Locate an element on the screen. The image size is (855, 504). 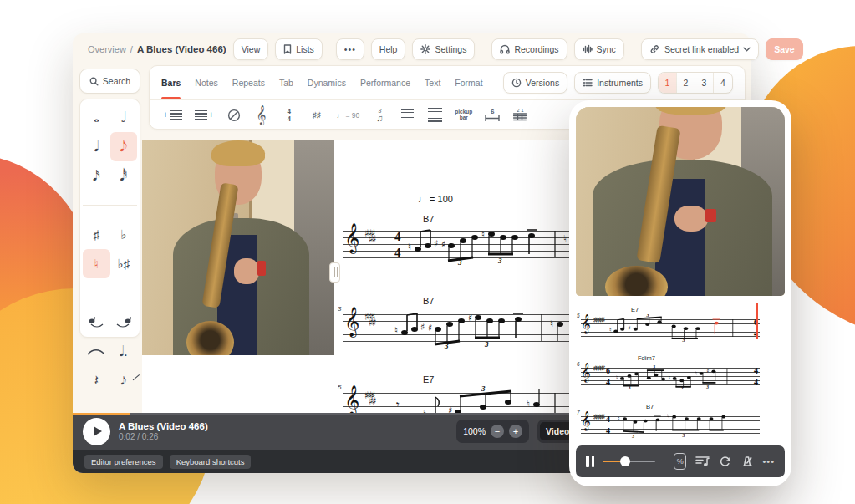
palette-dotted-note: 𝅘𝅥. is located at coordinates (124, 351).